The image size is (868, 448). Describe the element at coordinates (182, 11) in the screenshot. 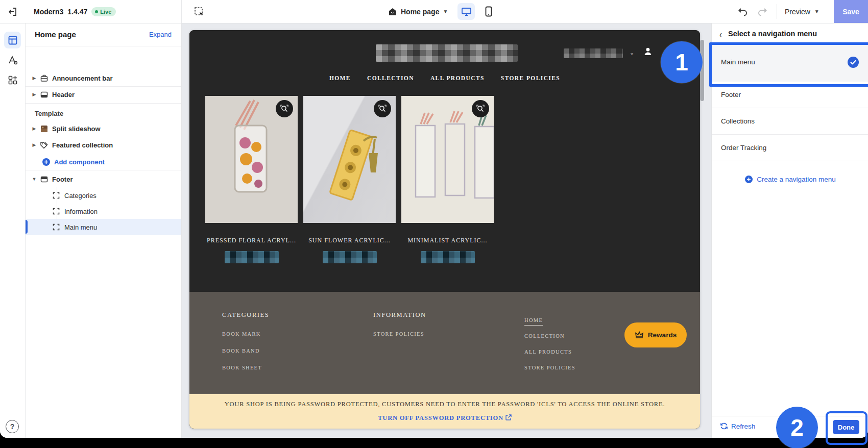

I see `topbar-divider` at that location.